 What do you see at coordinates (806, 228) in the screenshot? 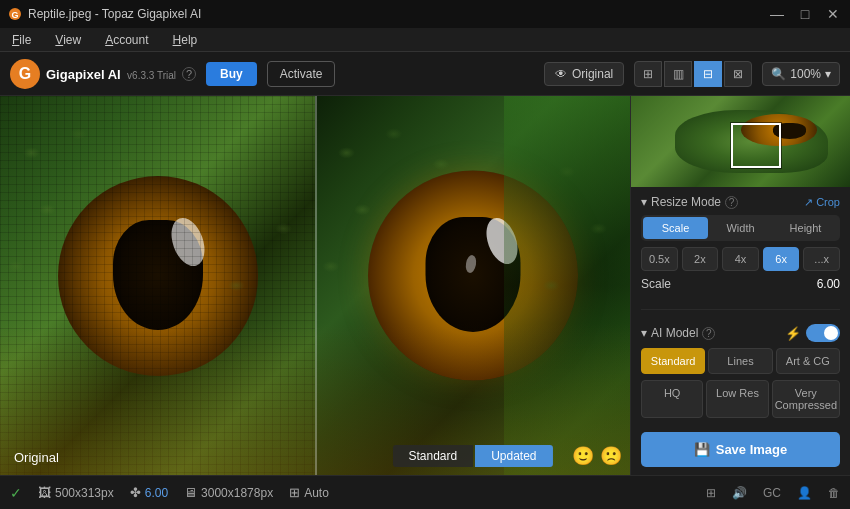
I see `tab-height: Height` at bounding box center [806, 228].